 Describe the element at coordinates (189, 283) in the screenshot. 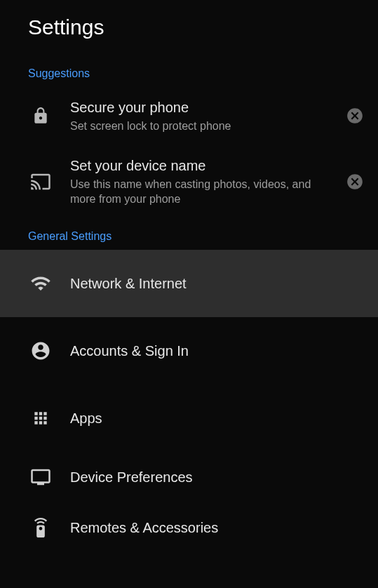

I see `settings-item-network: Network & Internet` at that location.